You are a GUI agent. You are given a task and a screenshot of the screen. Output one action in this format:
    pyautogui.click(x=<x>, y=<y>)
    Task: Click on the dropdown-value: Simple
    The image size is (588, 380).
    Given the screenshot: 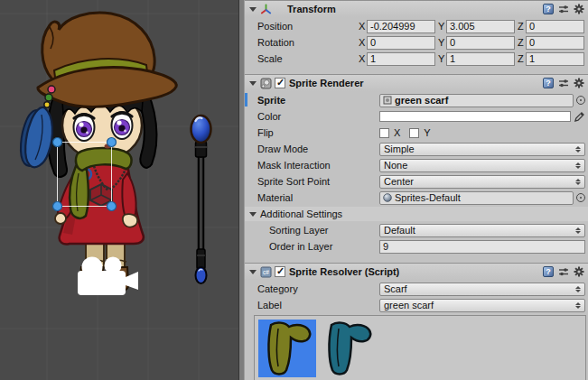 What is the action you would take?
    pyautogui.click(x=399, y=149)
    